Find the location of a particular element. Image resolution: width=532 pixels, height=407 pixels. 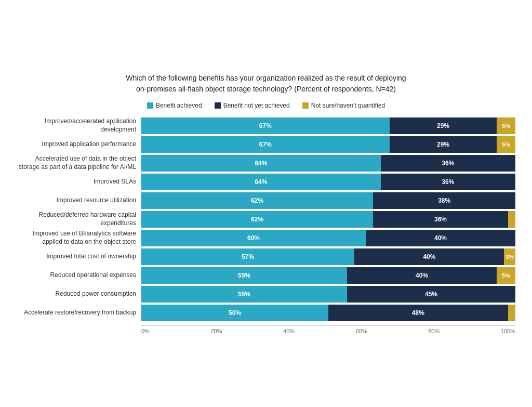

bar-stack: 50%48% is located at coordinates (328, 313).